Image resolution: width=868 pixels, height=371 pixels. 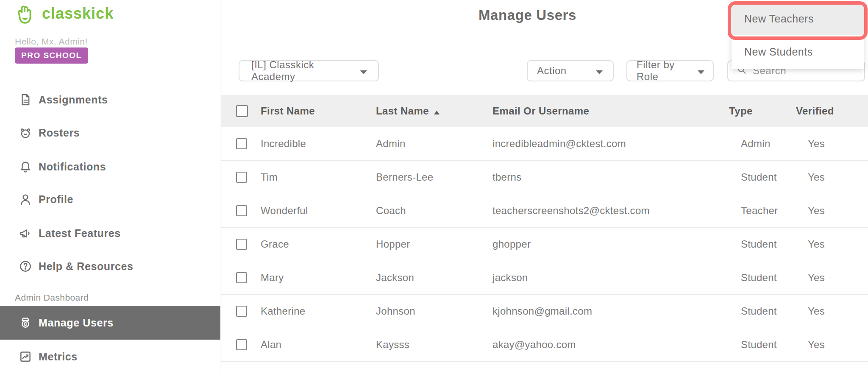 What do you see at coordinates (52, 298) in the screenshot?
I see `admin-dashboard-section-label: Admin Dashboard` at bounding box center [52, 298].